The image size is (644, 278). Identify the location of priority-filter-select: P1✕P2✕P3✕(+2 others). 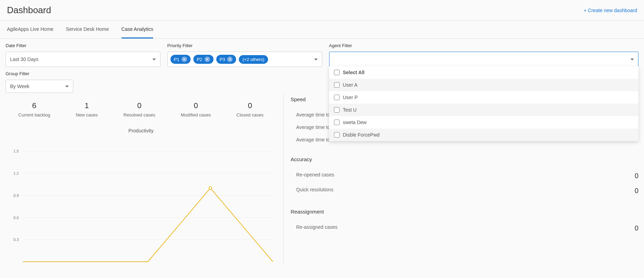
(245, 59).